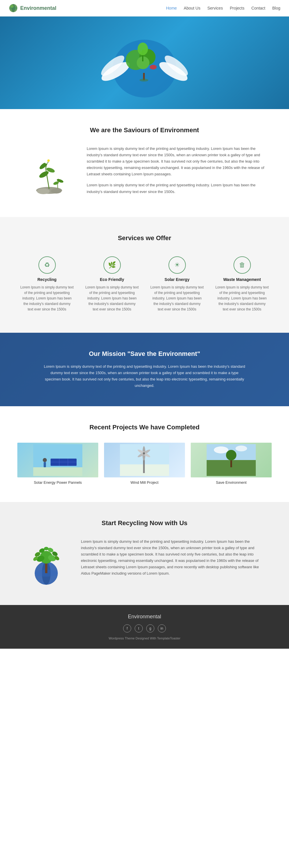 The height and width of the screenshot is (868, 289). What do you see at coordinates (145, 130) in the screenshot?
I see `about-title: We are the Saviours of Environment` at bounding box center [145, 130].